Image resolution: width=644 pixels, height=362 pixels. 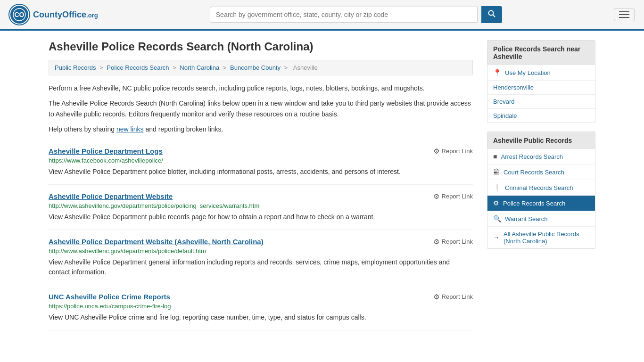 What do you see at coordinates (541, 185) in the screenshot?
I see `sidebar: Police Records Search near Asheville 📍 U…` at bounding box center [541, 185].